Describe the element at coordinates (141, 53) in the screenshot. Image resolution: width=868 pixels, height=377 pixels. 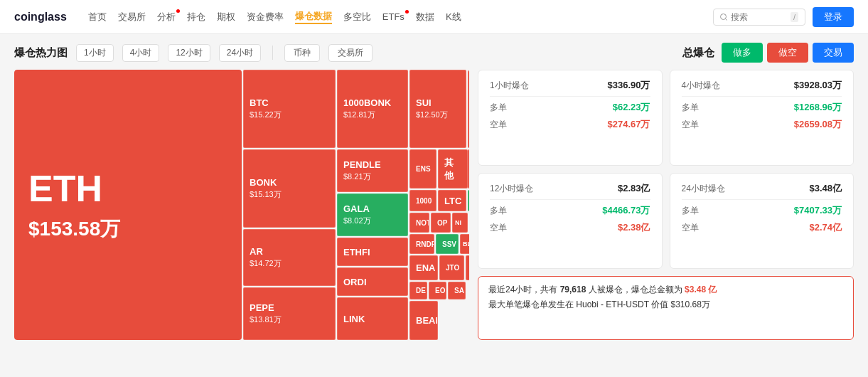
I see `time-4h: 4小时` at that location.